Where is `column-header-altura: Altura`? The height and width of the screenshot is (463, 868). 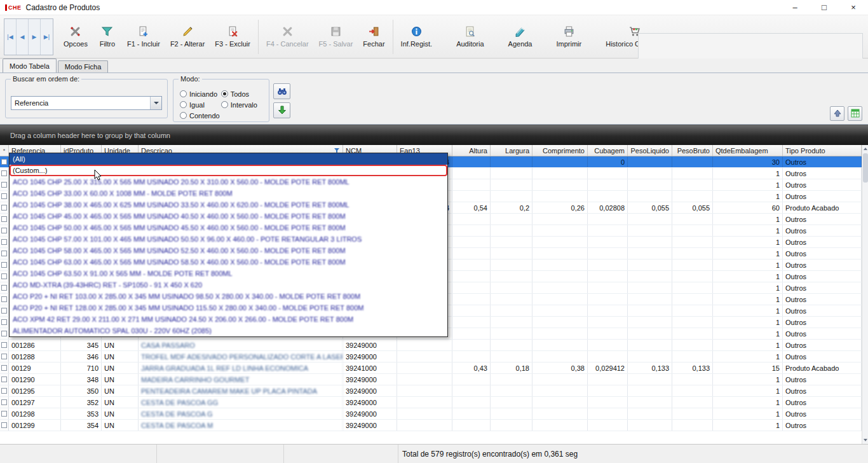
column-header-altura: Altura is located at coordinates (471, 150).